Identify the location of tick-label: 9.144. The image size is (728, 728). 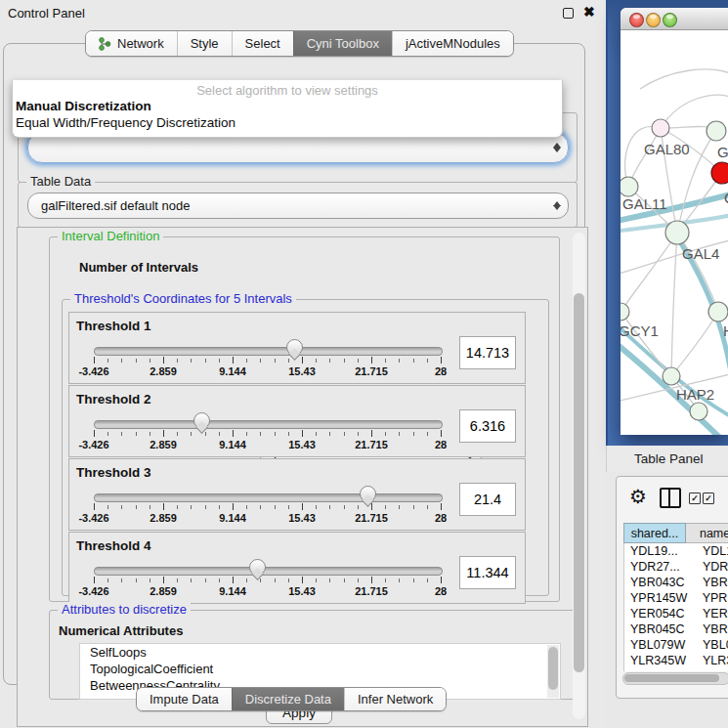
(233, 371).